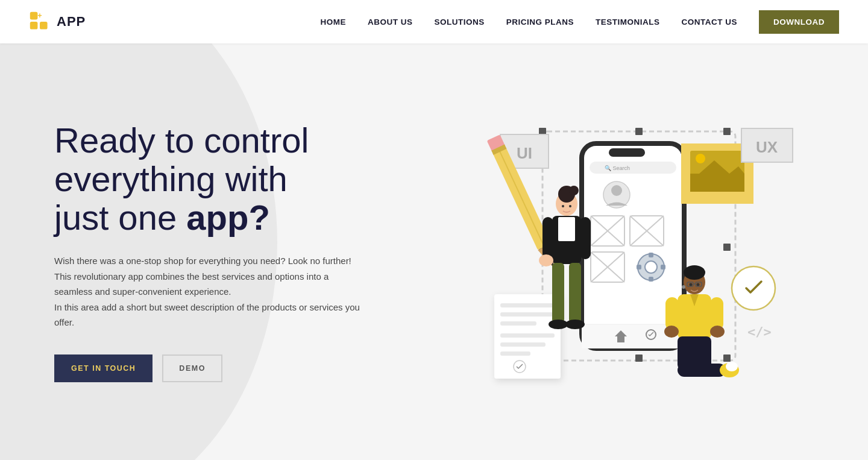 The width and height of the screenshot is (868, 460). Describe the element at coordinates (524, 153) in the screenshot. I see `svg-text: UI` at that location.